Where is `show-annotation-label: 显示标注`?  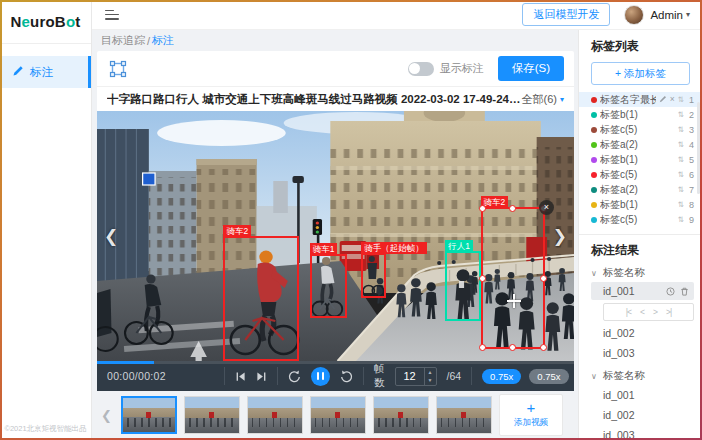 show-annotation-label: 显示标注 is located at coordinates (462, 68).